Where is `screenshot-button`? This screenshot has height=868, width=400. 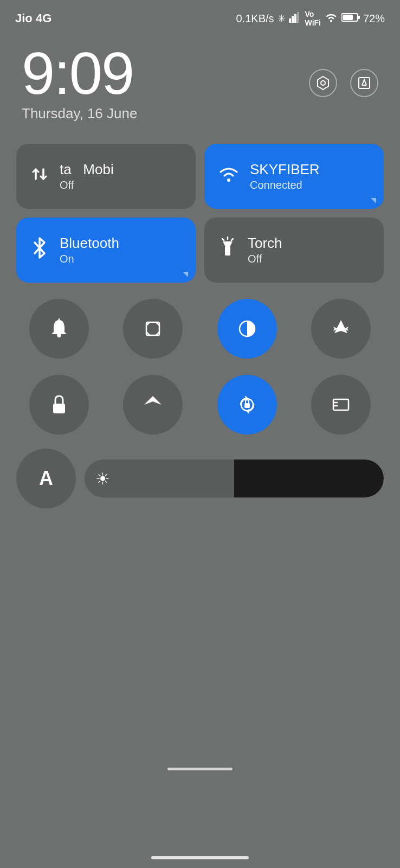
screenshot-button is located at coordinates (153, 329).